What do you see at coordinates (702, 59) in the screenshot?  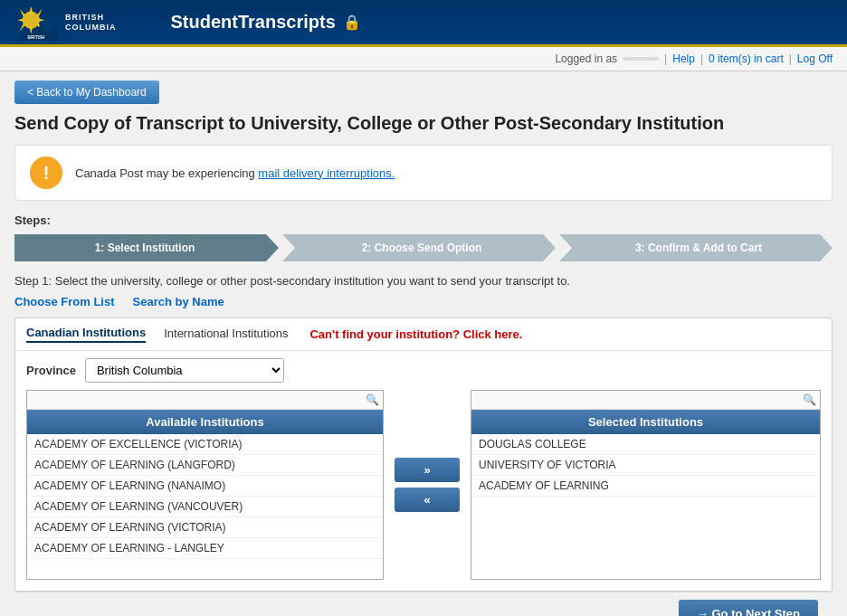 I see `divider2: |` at bounding box center [702, 59].